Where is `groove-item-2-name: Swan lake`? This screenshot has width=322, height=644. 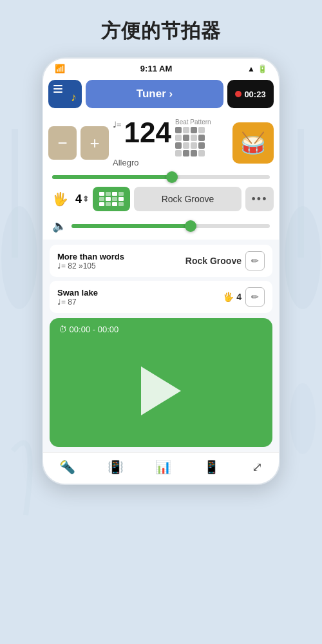 groove-item-2-name: Swan lake is located at coordinates (77, 292).